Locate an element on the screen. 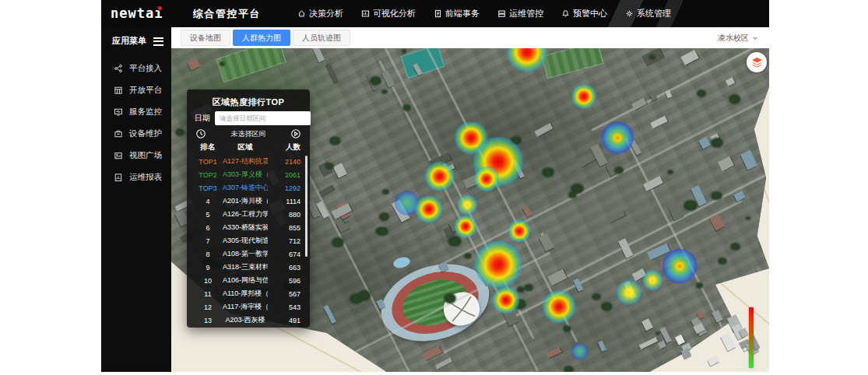 The width and height of the screenshot is (868, 375). sidebar-item-视图广场: 视图广场 is located at coordinates (136, 156).